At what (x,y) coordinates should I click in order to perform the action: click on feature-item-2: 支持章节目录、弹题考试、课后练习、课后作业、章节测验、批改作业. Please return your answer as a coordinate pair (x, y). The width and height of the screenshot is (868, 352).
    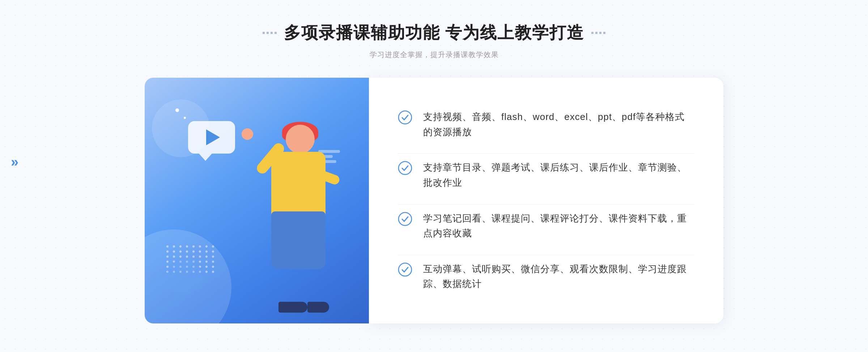
    Looking at the image, I should click on (546, 175).